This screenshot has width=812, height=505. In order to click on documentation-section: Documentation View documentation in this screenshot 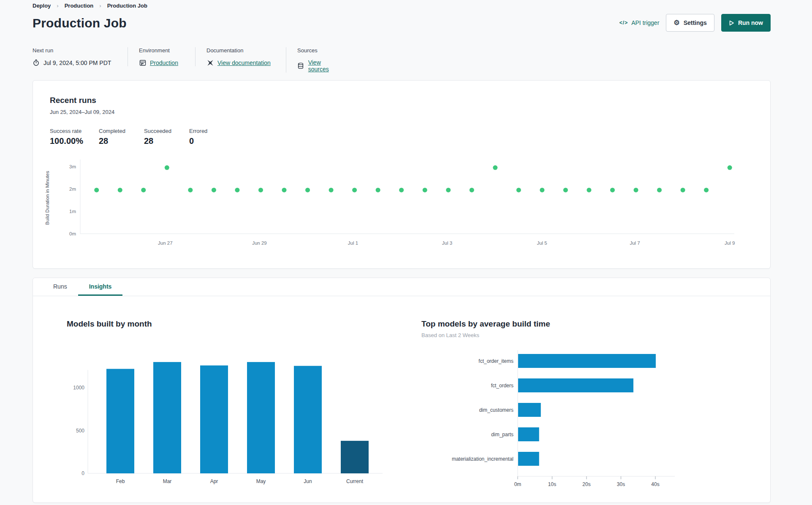, I will do `click(241, 57)`.